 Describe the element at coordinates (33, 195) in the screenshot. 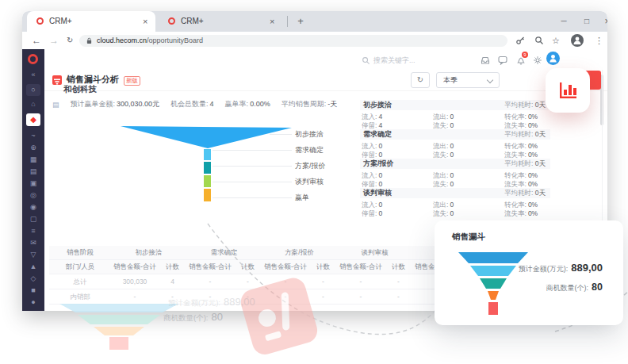

I see `settings-icon: ◎` at that location.